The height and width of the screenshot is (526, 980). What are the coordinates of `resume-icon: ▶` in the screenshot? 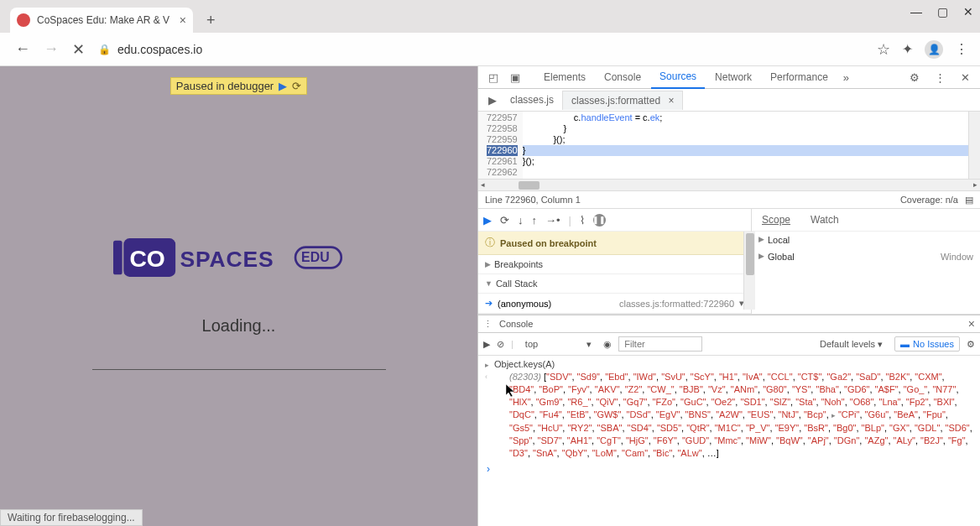 It's located at (283, 86).